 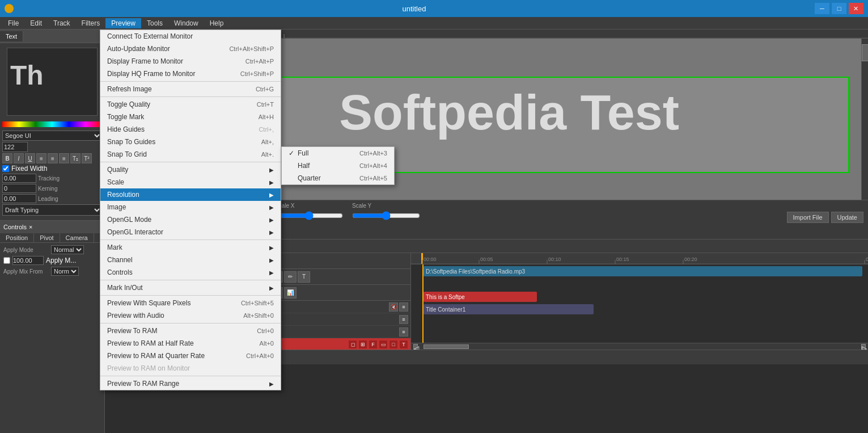 I want to click on menu-preview-ram-quarter: Preview to RAM at Quarter Rate Ctrl+Alt+…, so click(x=190, y=356).